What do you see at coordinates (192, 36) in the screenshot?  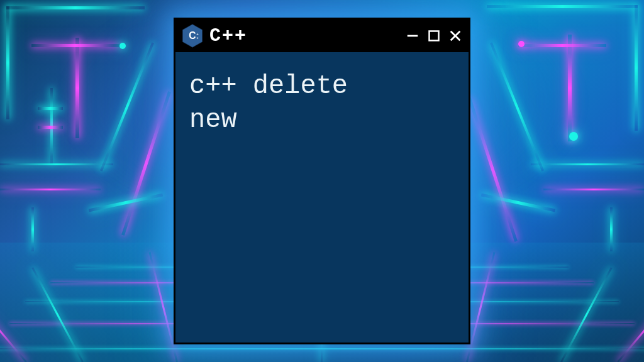 I see `cpp-hexagon-icon: C + +` at bounding box center [192, 36].